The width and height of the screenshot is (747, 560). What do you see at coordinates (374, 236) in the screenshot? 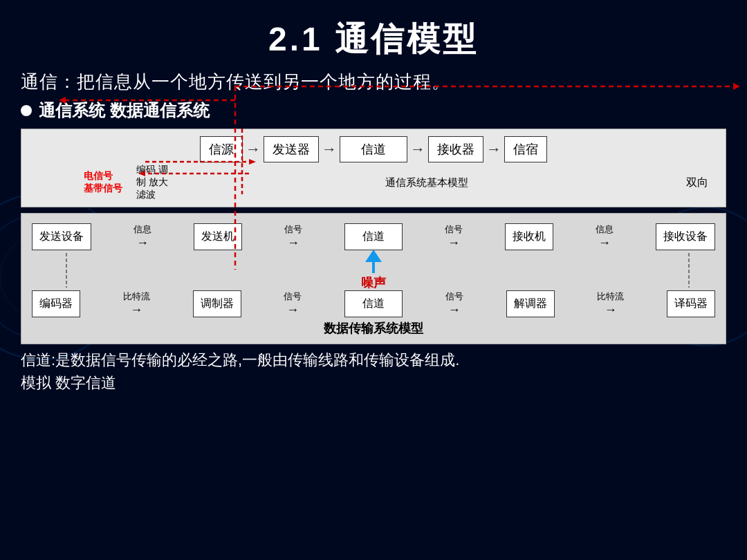
I see `node-xindao-top: 信道` at bounding box center [374, 236].